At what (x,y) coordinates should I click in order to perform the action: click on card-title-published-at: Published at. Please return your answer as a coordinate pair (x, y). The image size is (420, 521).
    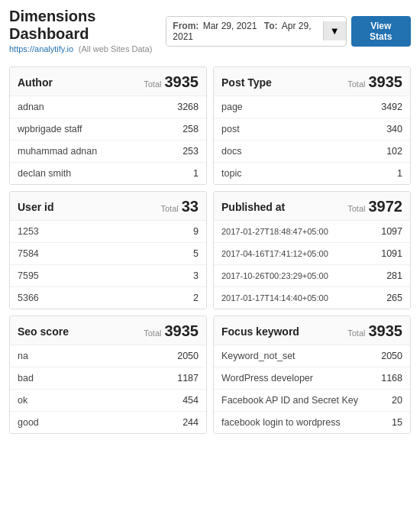
    Looking at the image, I should click on (254, 207).